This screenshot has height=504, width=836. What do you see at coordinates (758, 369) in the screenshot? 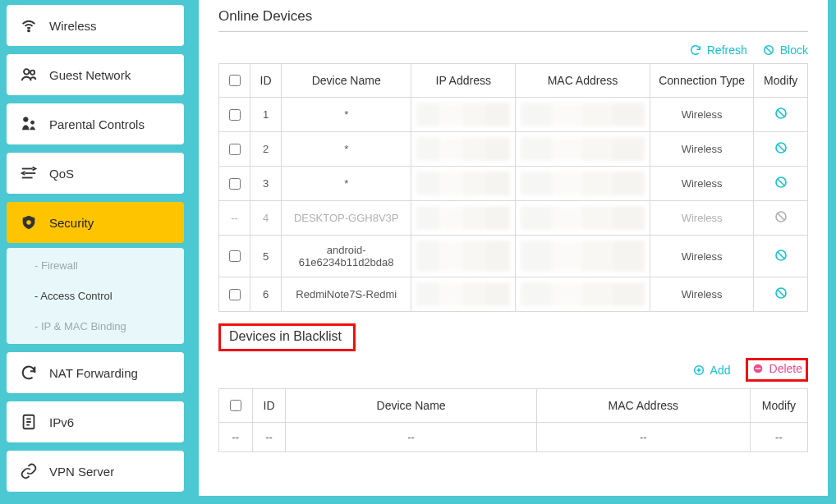
I see `minus-circle-icon` at bounding box center [758, 369].